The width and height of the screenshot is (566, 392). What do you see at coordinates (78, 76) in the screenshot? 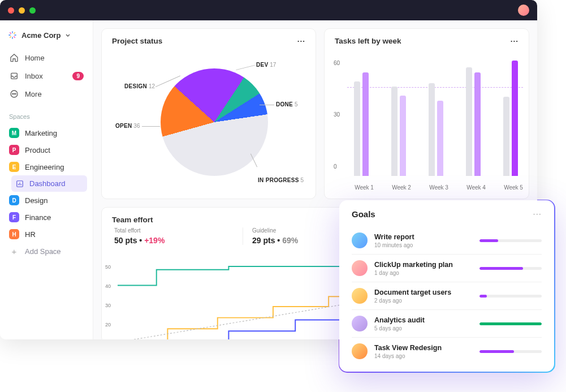
I see `inbox-badge: 9` at bounding box center [78, 76].